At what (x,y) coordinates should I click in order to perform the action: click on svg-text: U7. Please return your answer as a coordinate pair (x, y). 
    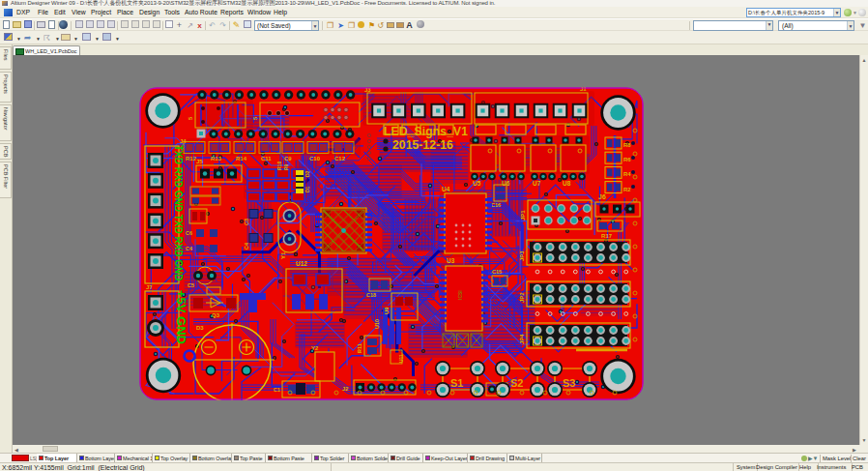
    Looking at the image, I should click on (537, 184).